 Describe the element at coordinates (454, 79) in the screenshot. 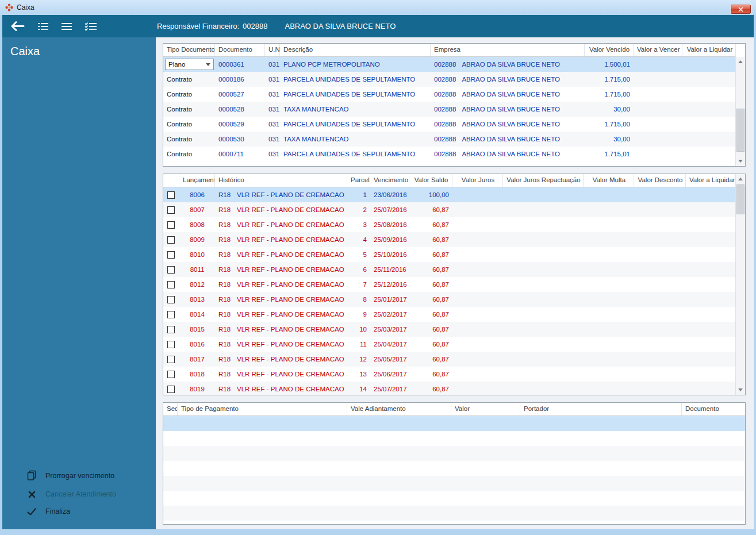

I see `document-row: Contrato0000186031PARCELA UNIDADES DE SE…` at that location.